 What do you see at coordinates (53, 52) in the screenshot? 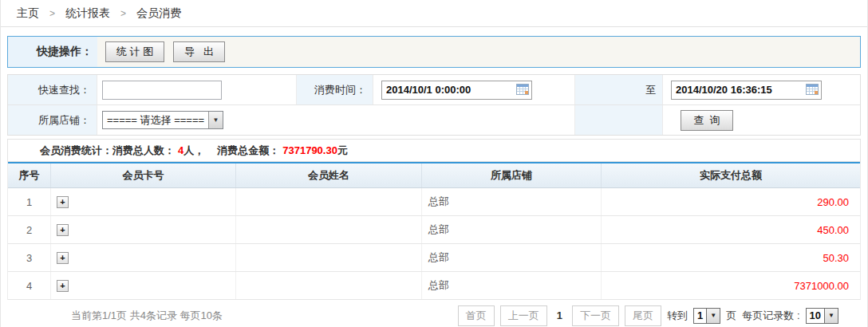
I see `quick-operations-label: 快捷操作：` at bounding box center [53, 52].